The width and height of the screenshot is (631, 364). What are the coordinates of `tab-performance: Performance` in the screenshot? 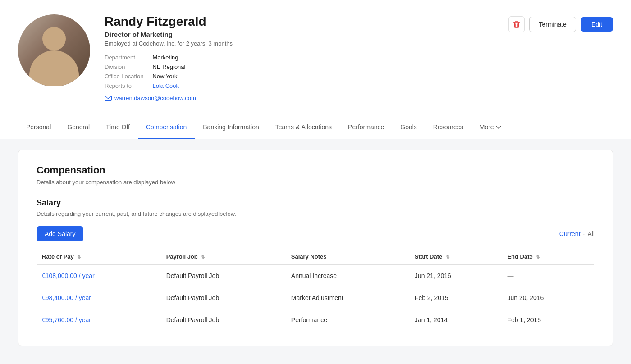 It's located at (366, 127).